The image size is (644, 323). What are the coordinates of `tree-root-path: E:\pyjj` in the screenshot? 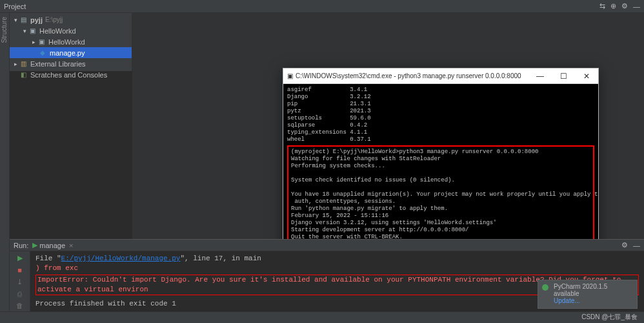 It's located at (54, 19).